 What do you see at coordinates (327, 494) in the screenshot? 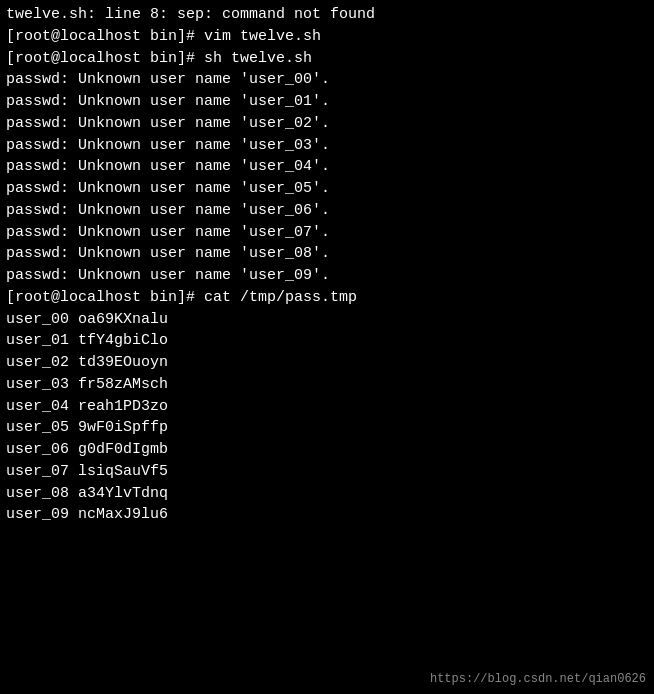
I see `terminal-line: user_08 a34YlvTdnq` at bounding box center [327, 494].